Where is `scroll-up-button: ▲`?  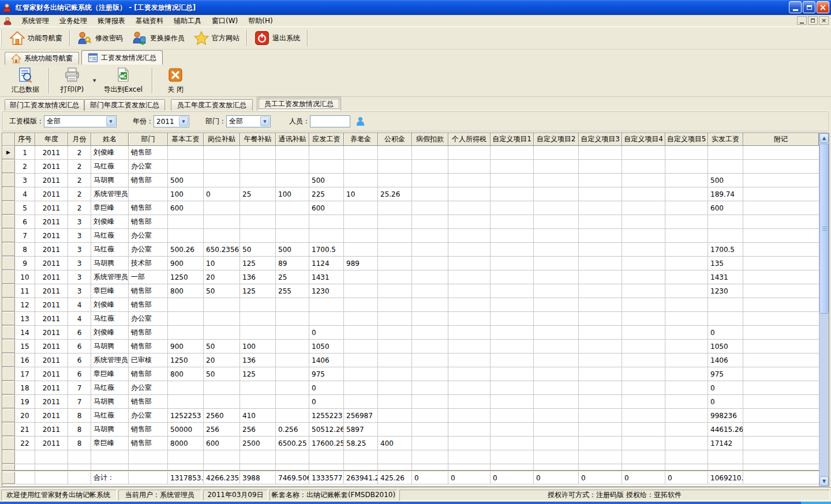 scroll-up-button: ▲ is located at coordinates (824, 138).